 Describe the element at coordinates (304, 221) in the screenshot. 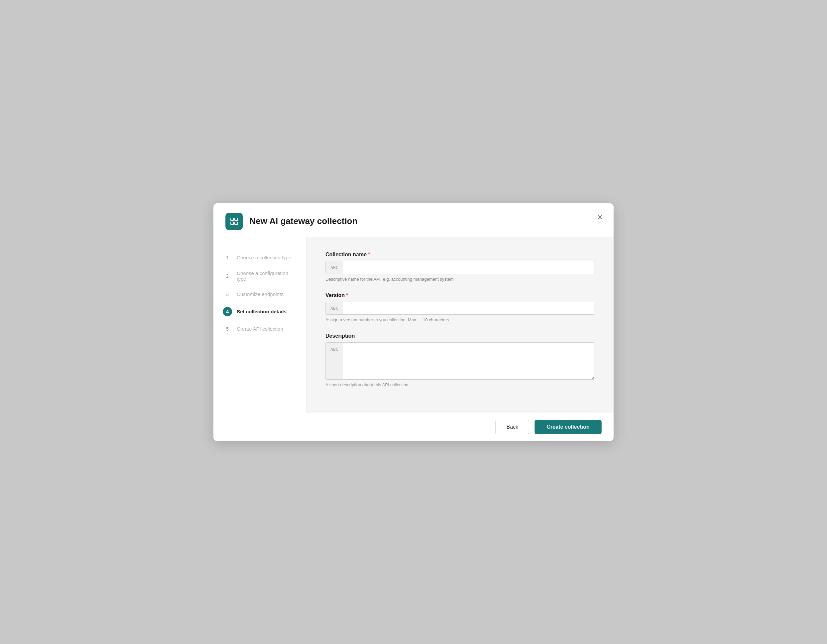

I see `modal-title: New AI gateway collection` at that location.